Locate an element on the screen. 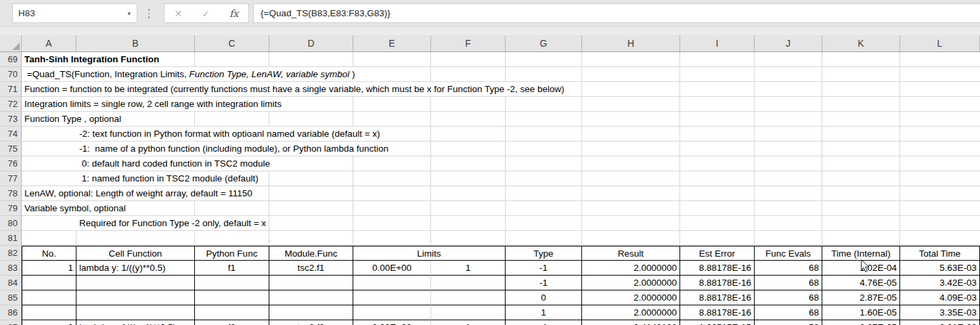  cell-L86: 3.35E-03 is located at coordinates (940, 313).